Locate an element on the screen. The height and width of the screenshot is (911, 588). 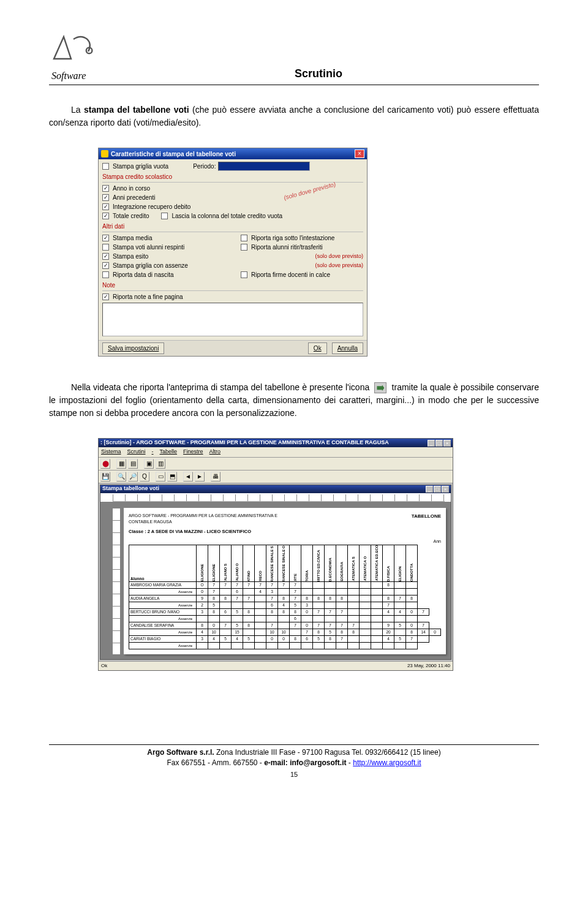
menu-item: Finestre is located at coordinates (194, 452).